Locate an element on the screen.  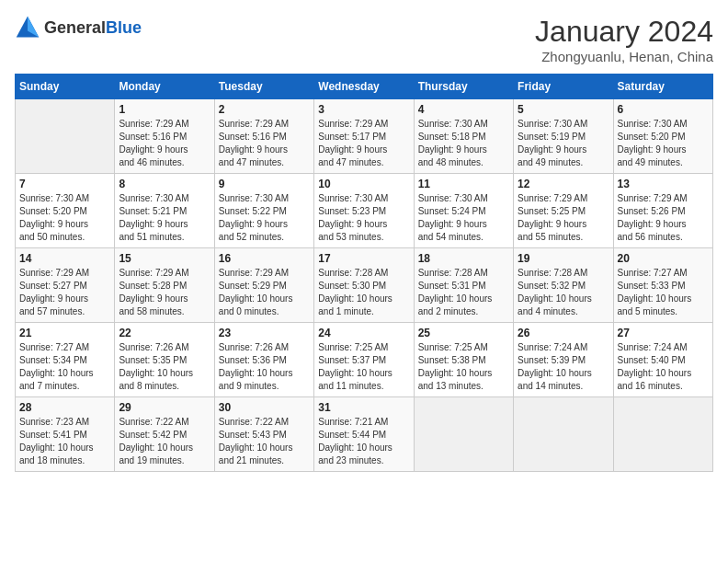
calendar-cell: 27Sunrise: 7:24 AM Sunset: 5:40 PM Dayli… is located at coordinates (663, 361).